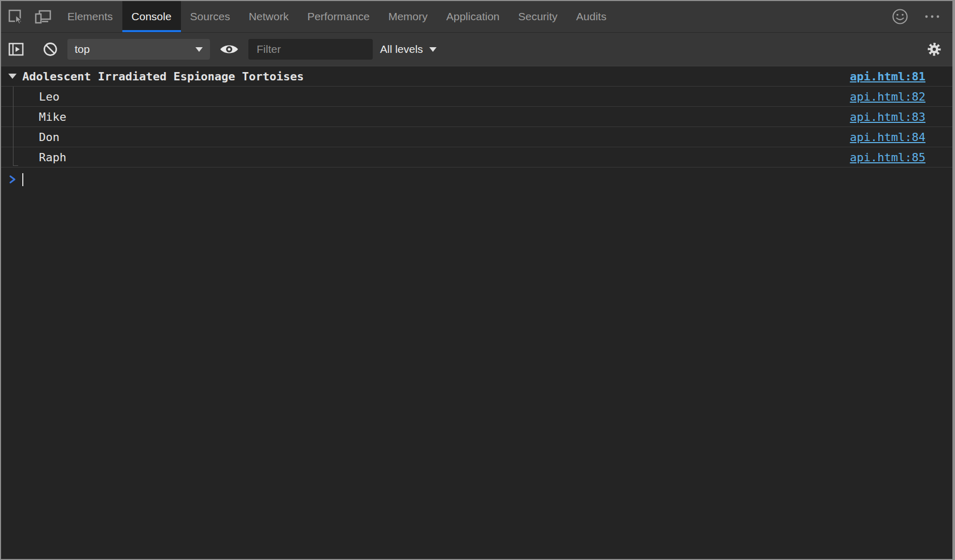 Image resolution: width=955 pixels, height=560 pixels. I want to click on device-toolbar-icon, so click(43, 17).